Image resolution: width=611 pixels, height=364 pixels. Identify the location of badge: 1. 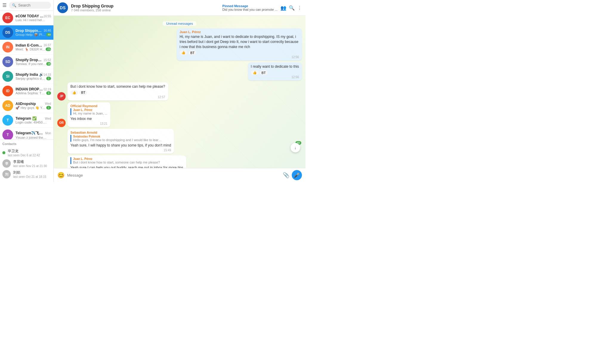
(49, 108).